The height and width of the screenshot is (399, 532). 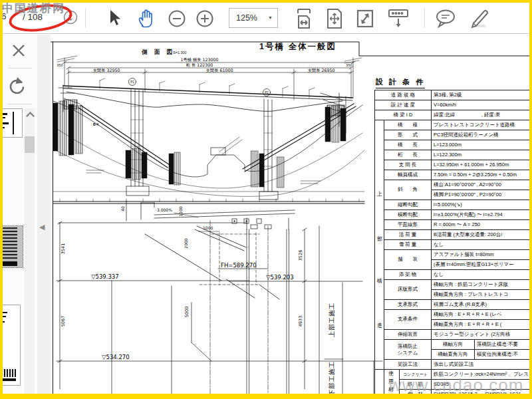 I want to click on zoom-in-button, so click(x=205, y=19).